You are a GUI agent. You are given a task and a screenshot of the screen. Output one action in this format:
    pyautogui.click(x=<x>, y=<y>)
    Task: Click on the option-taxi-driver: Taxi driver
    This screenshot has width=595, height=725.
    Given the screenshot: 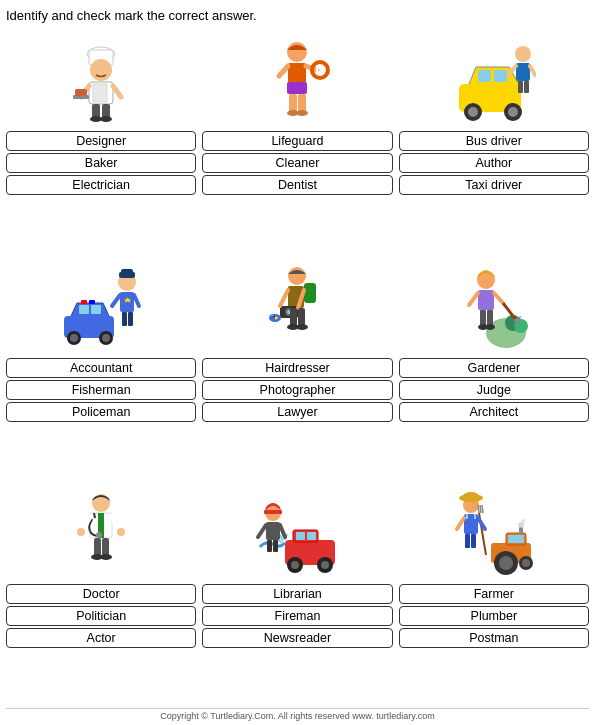 What is the action you would take?
    pyautogui.click(x=494, y=185)
    